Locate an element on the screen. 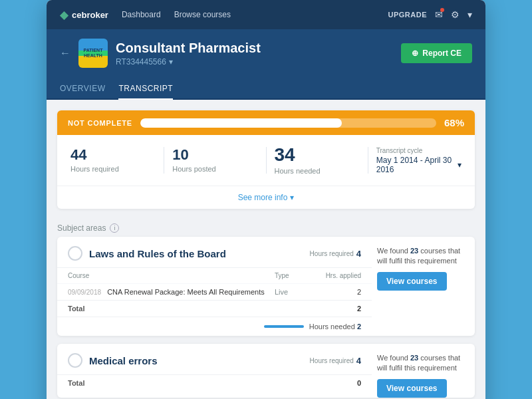 This screenshot has width=532, height=399. nav-chevron-icon: ▾ is located at coordinates (469, 15).